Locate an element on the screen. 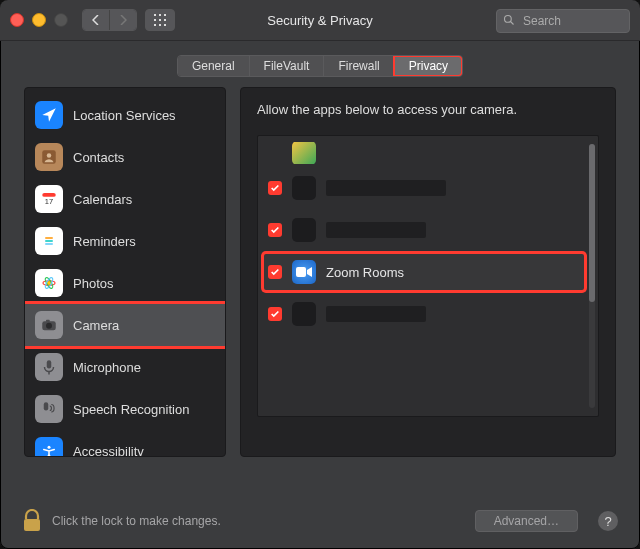  search-field is located at coordinates (563, 21).